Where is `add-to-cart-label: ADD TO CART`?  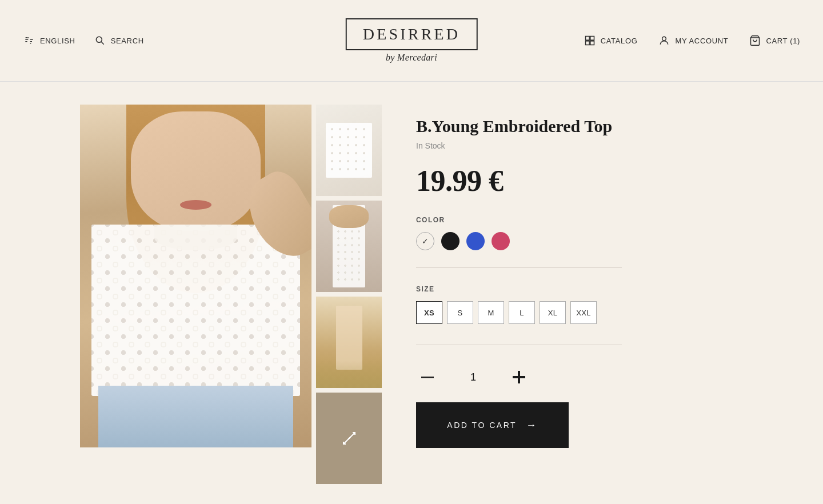 add-to-cart-label: ADD TO CART is located at coordinates (482, 425).